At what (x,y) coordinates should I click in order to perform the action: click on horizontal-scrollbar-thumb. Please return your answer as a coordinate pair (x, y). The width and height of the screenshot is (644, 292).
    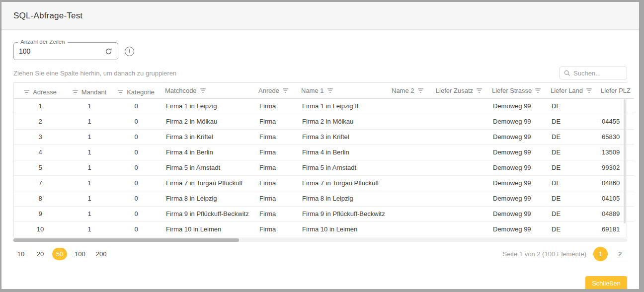
    Looking at the image, I should click on (126, 240).